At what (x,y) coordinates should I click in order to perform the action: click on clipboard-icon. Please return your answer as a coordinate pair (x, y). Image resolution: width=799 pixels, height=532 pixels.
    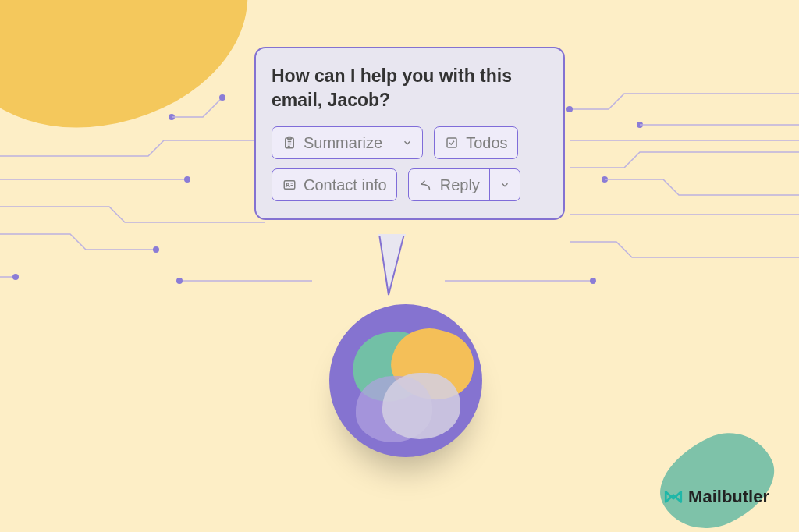
    Looking at the image, I should click on (289, 143).